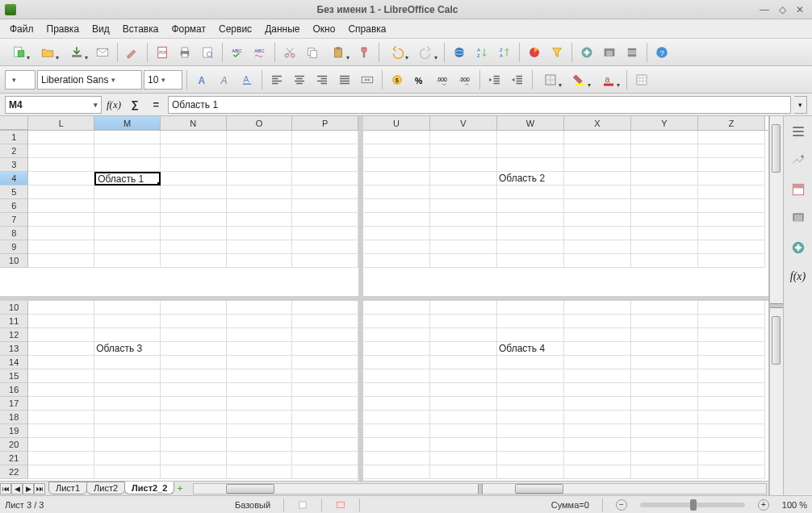  I want to click on cell-Z15, so click(731, 376).